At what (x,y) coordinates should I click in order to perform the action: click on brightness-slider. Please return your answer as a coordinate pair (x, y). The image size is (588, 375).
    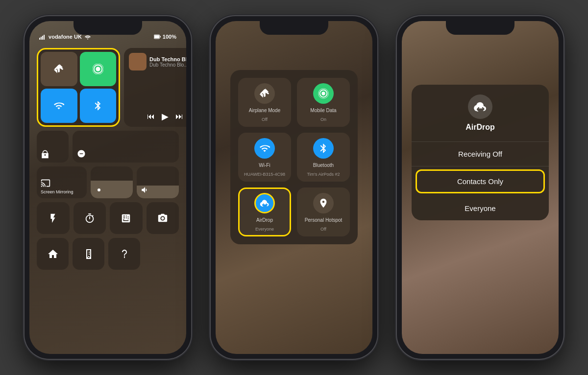
    Looking at the image, I should click on (112, 182).